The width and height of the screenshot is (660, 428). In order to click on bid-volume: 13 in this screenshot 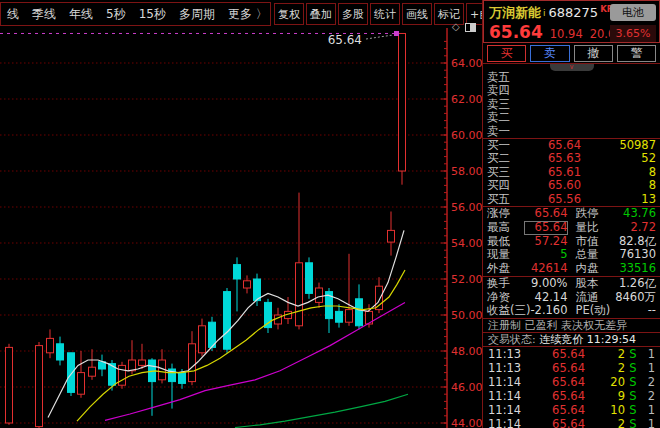, I will do `click(634, 200)`.